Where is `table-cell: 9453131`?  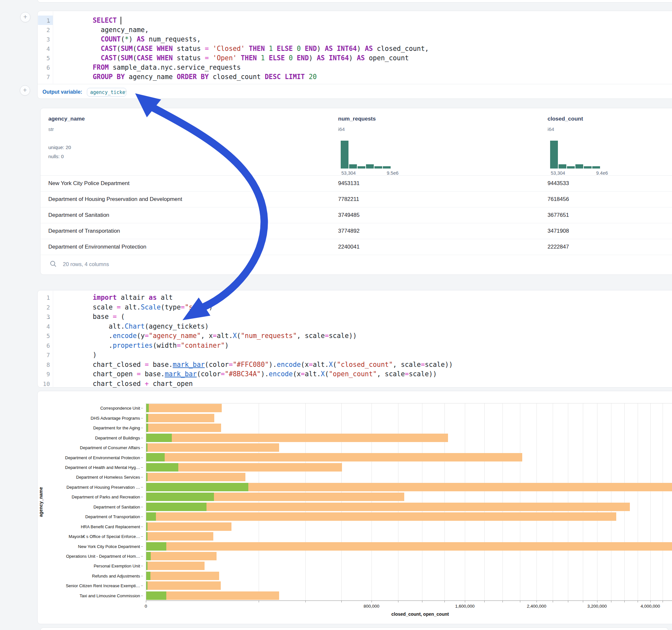 table-cell: 9453131 is located at coordinates (349, 183).